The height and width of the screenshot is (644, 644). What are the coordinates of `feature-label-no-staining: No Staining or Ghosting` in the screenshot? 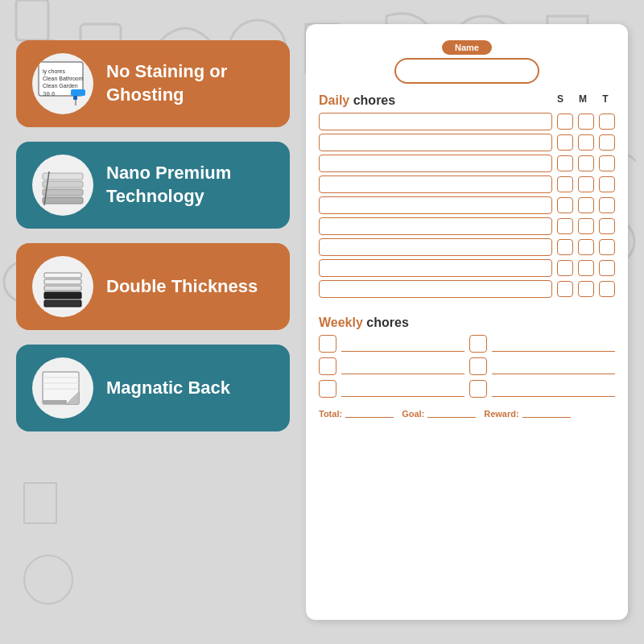 It's located at (190, 84).